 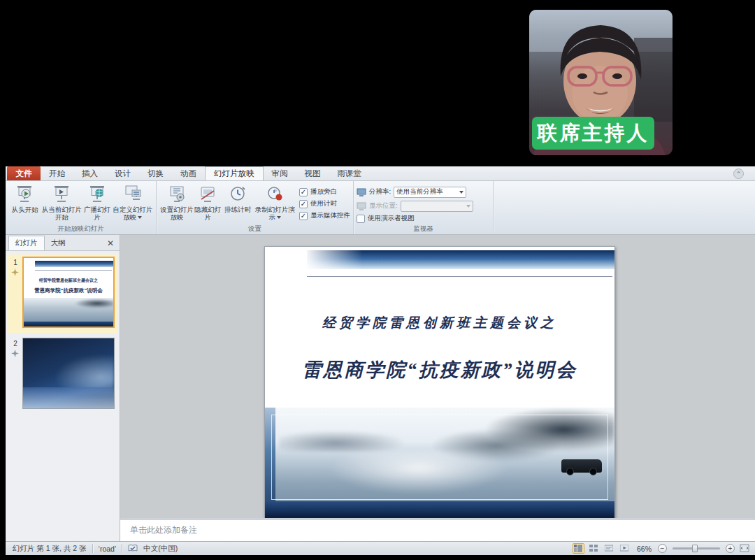 I want to click on ribbon-slideshow: 从头开始 从当前幻灯片开始, so click(x=380, y=208).